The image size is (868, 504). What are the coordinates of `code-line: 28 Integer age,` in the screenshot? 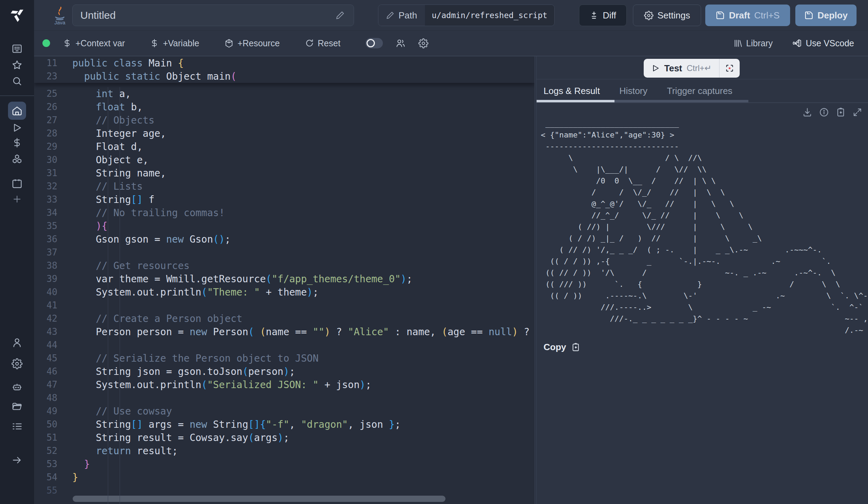 It's located at (284, 133).